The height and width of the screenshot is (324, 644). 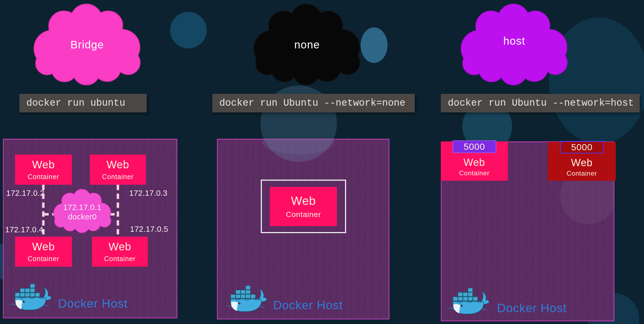 I want to click on docker0-label: 172.17.0.1 docker0, so click(x=82, y=212).